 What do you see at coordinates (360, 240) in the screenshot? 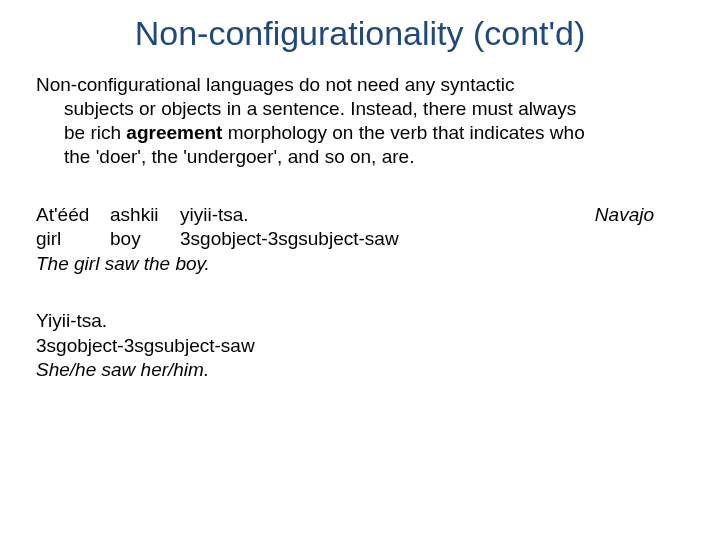
I see `example-1: At'éédashkiiyiyii-tsa. girlboy3sgobject-…` at bounding box center [360, 240].